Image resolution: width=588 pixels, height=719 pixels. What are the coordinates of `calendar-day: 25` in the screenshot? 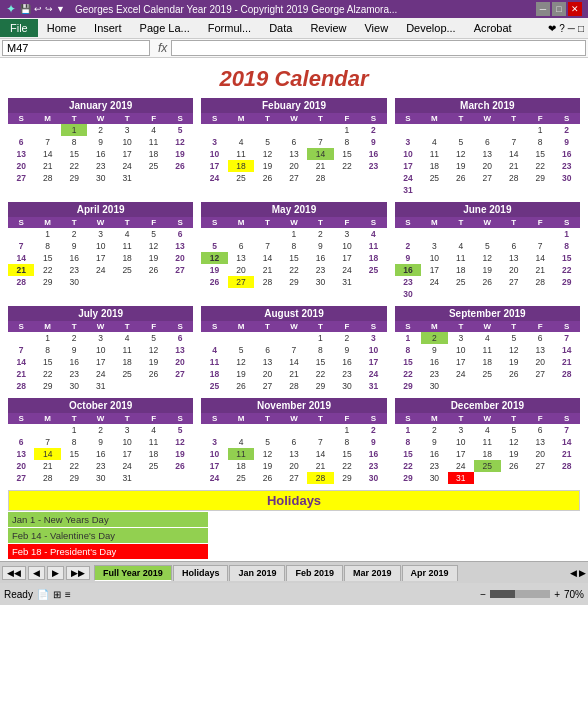 It's located at (241, 178).